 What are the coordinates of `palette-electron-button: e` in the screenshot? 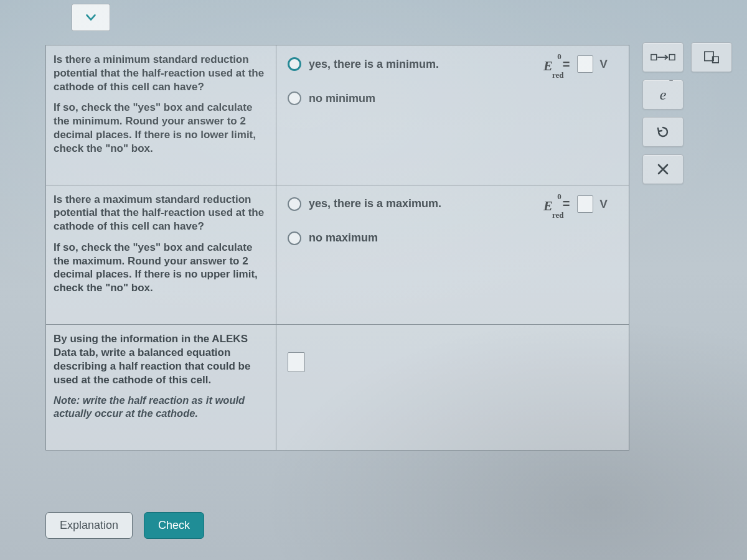 It's located at (663, 95).